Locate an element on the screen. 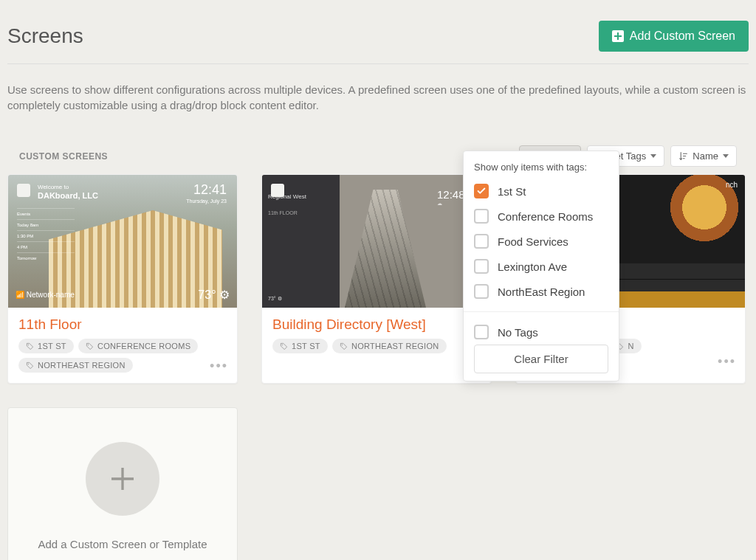 The image size is (756, 560). thumb-agenda-row: Tomorrow is located at coordinates (46, 258).